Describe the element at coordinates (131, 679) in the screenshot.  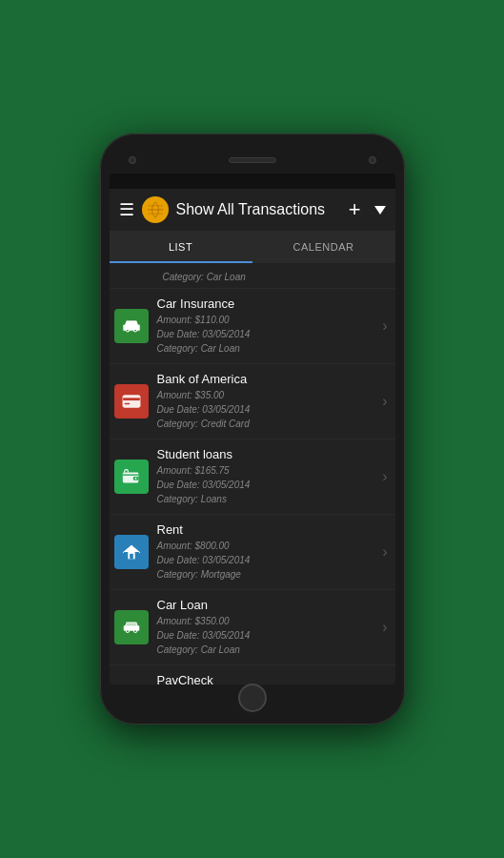
I see `transaction-icon-paycheck1: $` at that location.